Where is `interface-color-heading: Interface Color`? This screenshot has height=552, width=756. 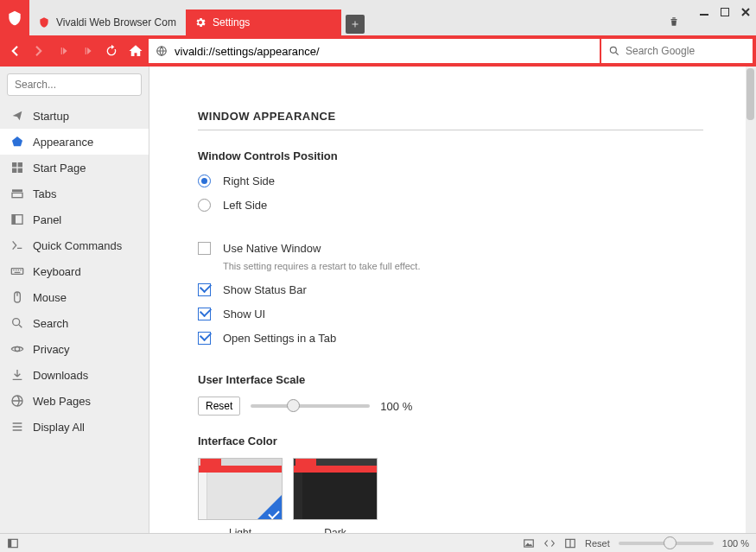 interface-color-heading: Interface Color is located at coordinates (466, 441).